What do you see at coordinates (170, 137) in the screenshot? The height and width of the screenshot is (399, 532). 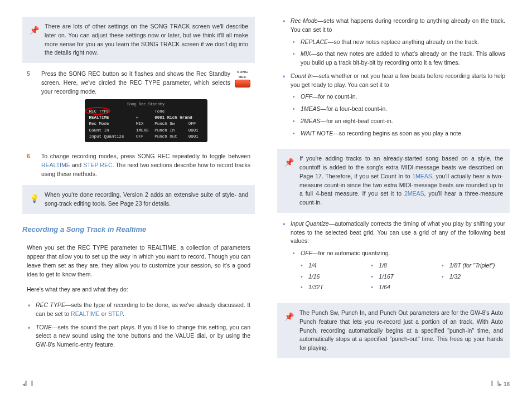 I see `lcd-cell: Punch Out` at bounding box center [170, 137].